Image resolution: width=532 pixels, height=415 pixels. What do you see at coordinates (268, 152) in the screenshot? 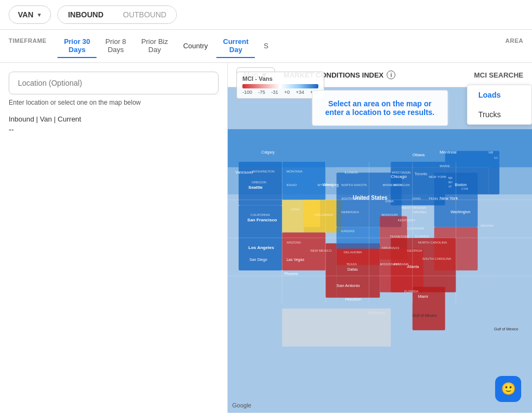
I see `svg-text: Calgary` at bounding box center [268, 152].